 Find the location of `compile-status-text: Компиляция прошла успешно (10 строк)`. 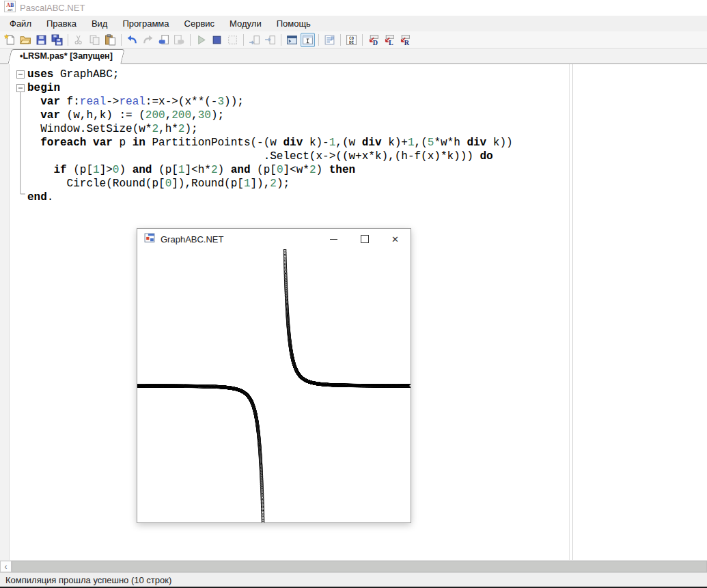

compile-status-text: Компиляция прошла успешно (10 строк) is located at coordinates (89, 580).